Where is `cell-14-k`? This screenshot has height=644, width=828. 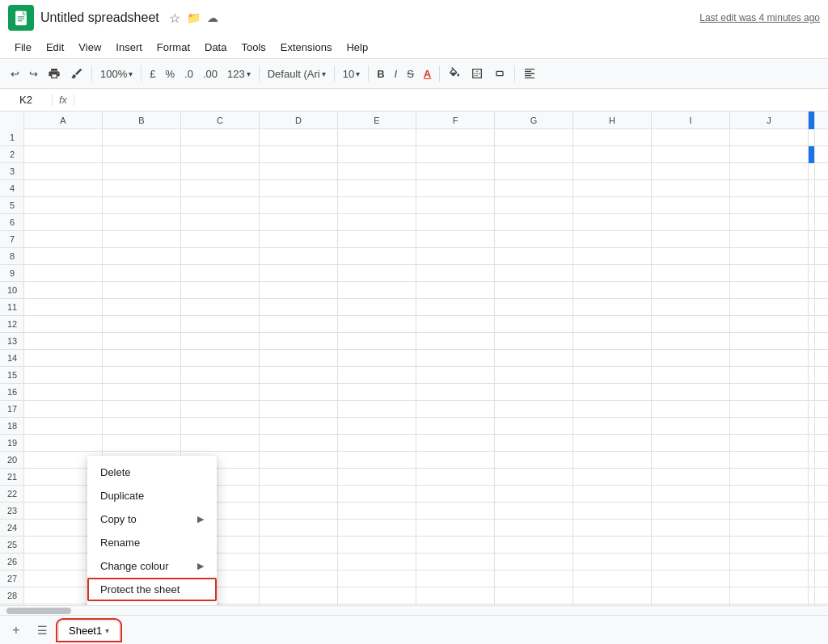 cell-14-k is located at coordinates (812, 359).